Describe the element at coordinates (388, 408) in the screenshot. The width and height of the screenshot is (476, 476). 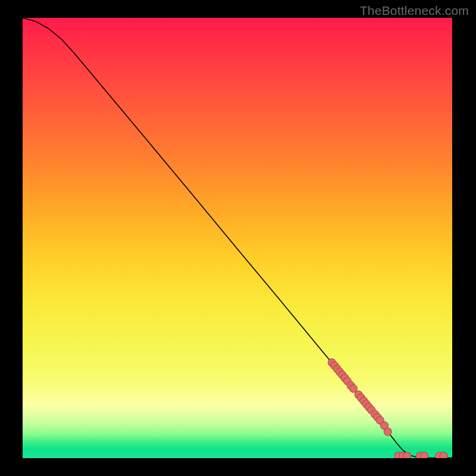
I see `data-points` at that location.